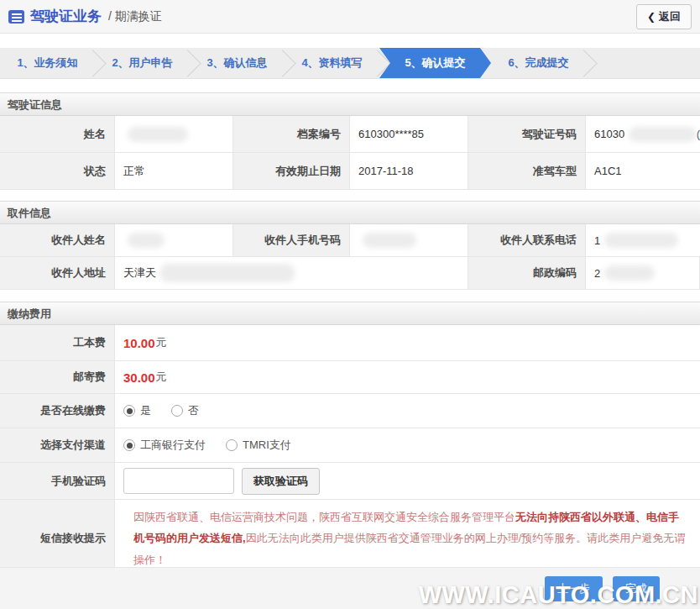  I want to click on sms-notice-text: 因陕西省联通、电信运营商技术问题，陕西省互联网交通安全综合服务管理平台无法向持陕…, so click(411, 538).